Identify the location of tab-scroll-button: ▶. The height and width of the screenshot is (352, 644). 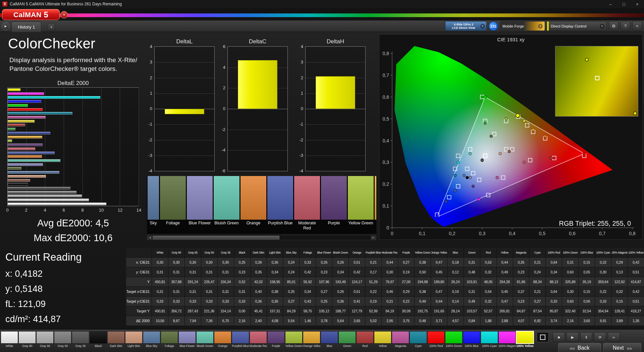
(6, 26).